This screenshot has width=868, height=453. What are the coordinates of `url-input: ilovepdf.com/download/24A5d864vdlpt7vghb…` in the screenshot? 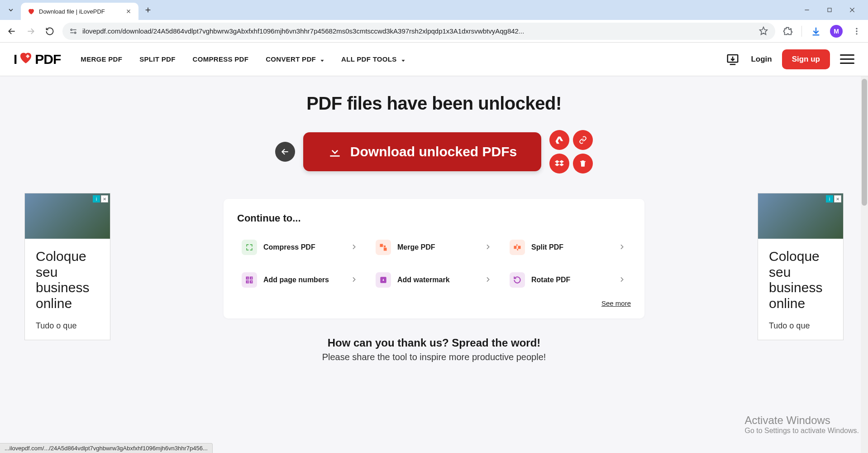 It's located at (419, 31).